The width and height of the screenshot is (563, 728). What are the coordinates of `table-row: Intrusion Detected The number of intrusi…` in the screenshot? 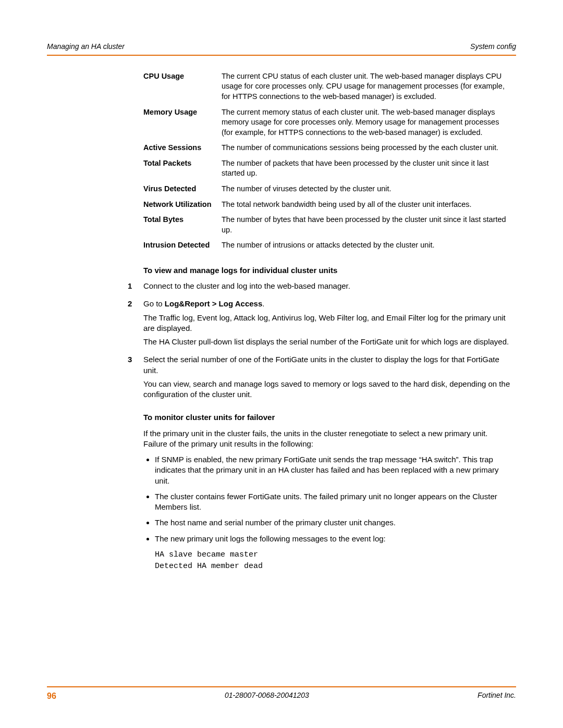 It's located at (327, 248).